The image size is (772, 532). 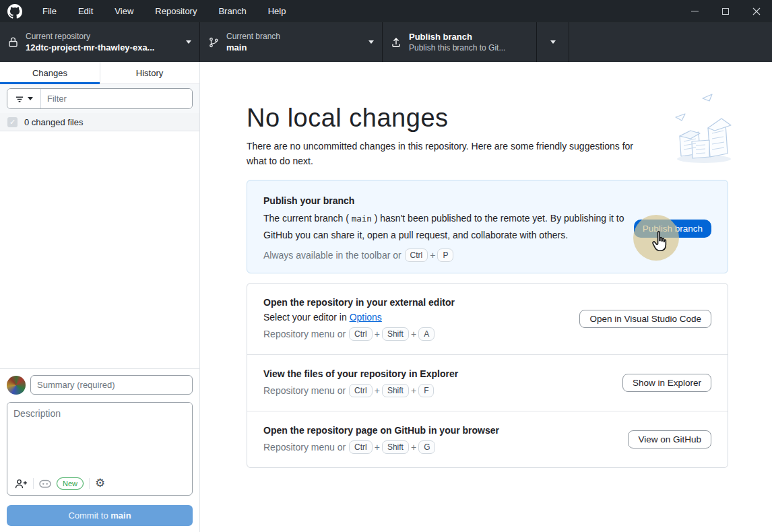 I want to click on commit-button: Commit to main, so click(x=100, y=516).